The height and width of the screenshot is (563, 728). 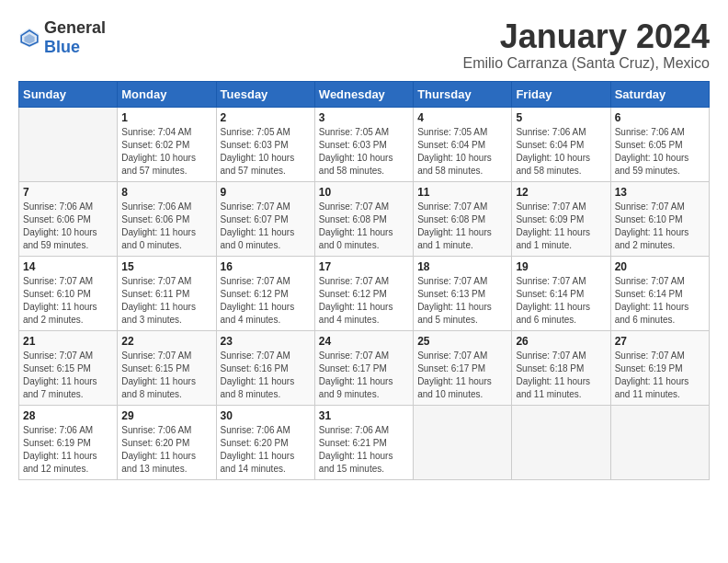 What do you see at coordinates (660, 192) in the screenshot?
I see `day-number: 13` at bounding box center [660, 192].